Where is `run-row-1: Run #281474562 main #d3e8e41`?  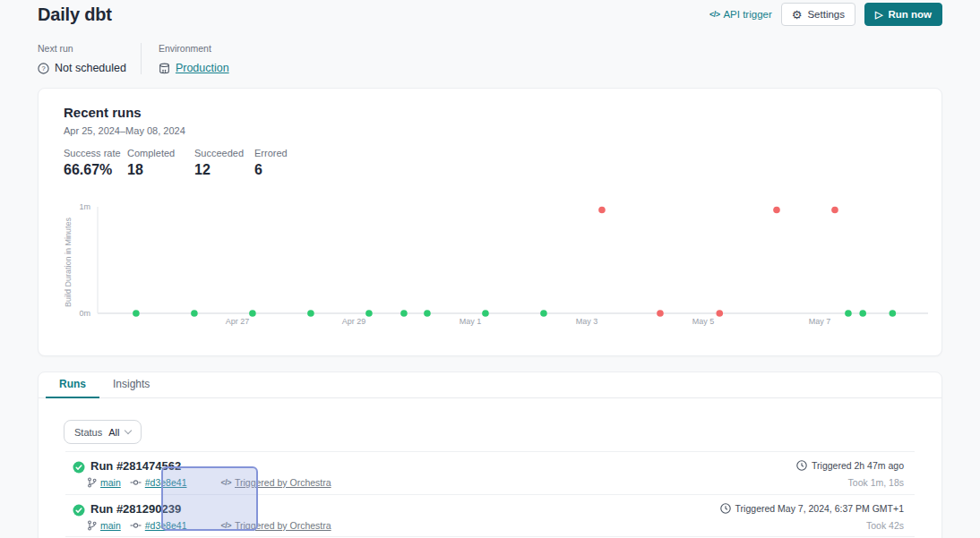
run-row-1: Run #281474562 main #d3e8e41 is located at coordinates (490, 473).